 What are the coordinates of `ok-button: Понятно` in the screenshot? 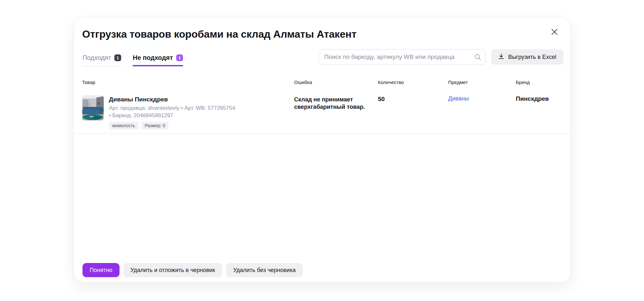 It's located at (101, 270).